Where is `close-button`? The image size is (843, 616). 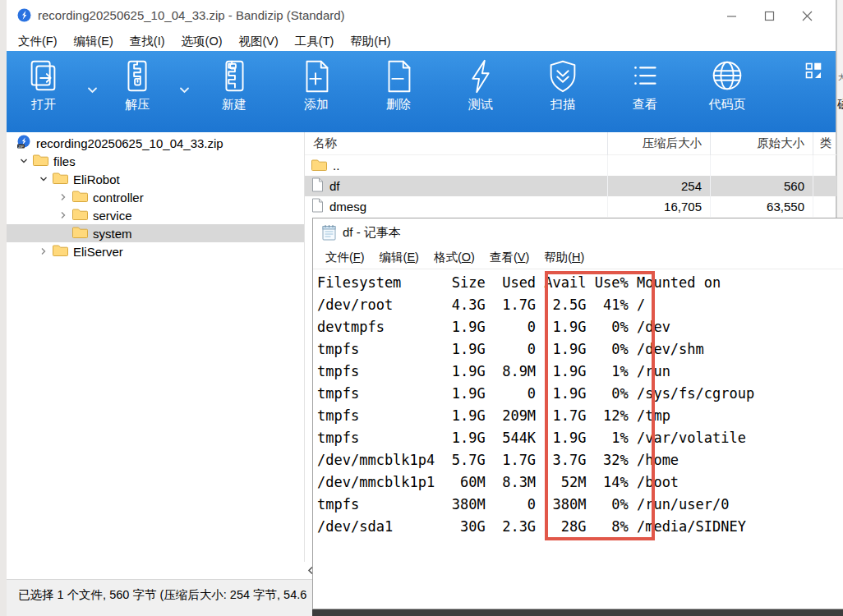 close-button is located at coordinates (807, 16).